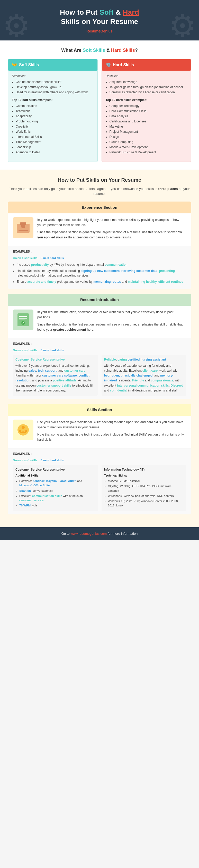 The height and width of the screenshot is (868, 199). What do you see at coordinates (100, 300) in the screenshot?
I see `resume-intro-header: Resume Introduction` at bounding box center [100, 300].